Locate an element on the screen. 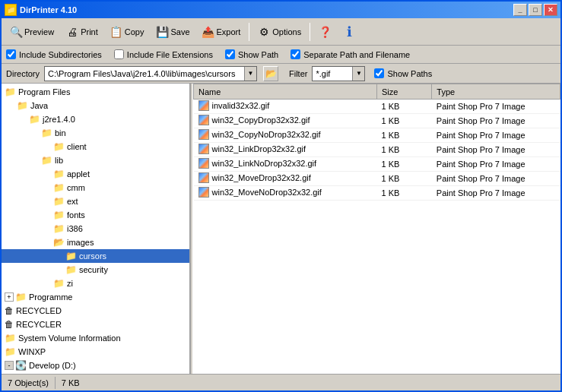 The height and width of the screenshot is (392, 562). folder-icon-ext: 📁 is located at coordinates (59, 201).